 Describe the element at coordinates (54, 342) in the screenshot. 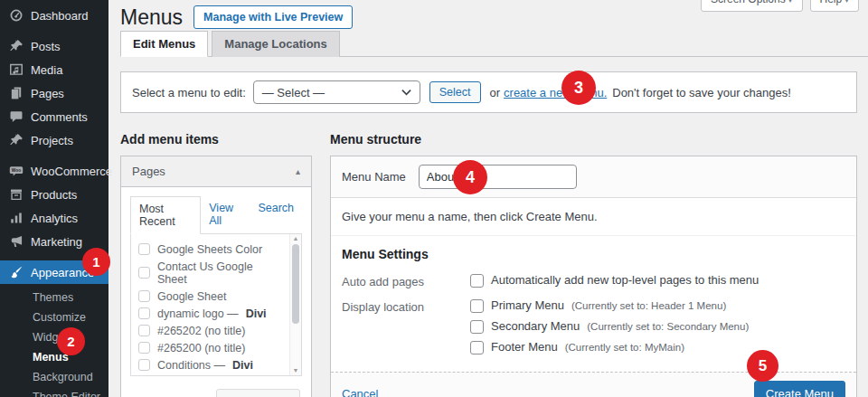

I see `appearance-submenu: ThemesCustomizeWidgetsMenusBackgroundThe…` at that location.